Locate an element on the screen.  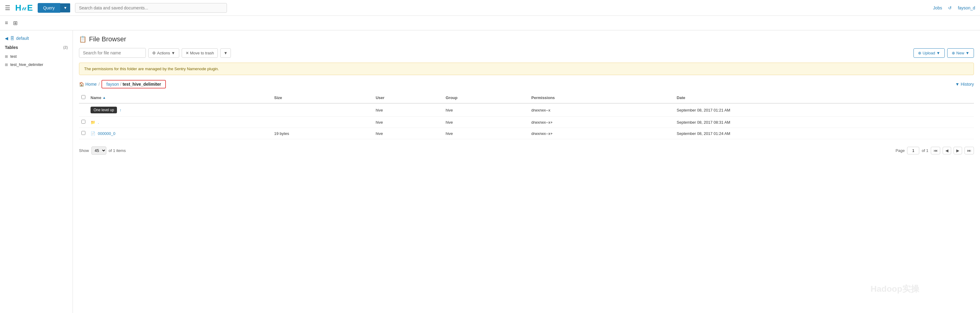
history-icon: ↺ is located at coordinates (950, 8).